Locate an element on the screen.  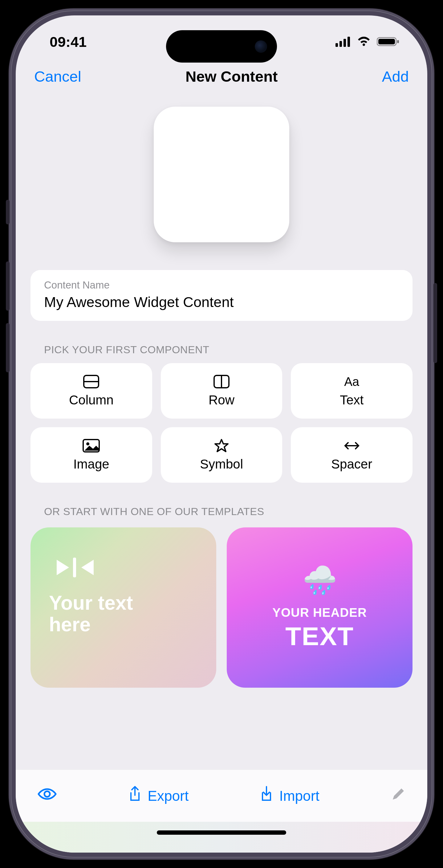
text-icon: Aa is located at coordinates (352, 381).